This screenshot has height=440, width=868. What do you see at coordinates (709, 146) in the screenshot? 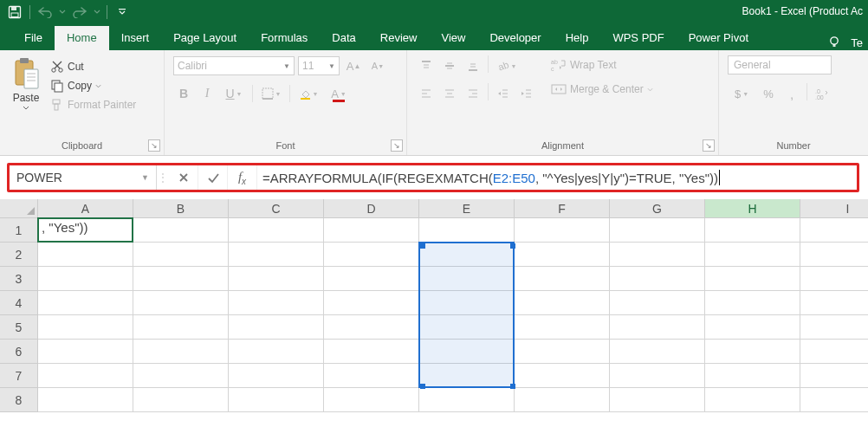
I see `alignment-launcher-icon: ↘` at bounding box center [709, 146].